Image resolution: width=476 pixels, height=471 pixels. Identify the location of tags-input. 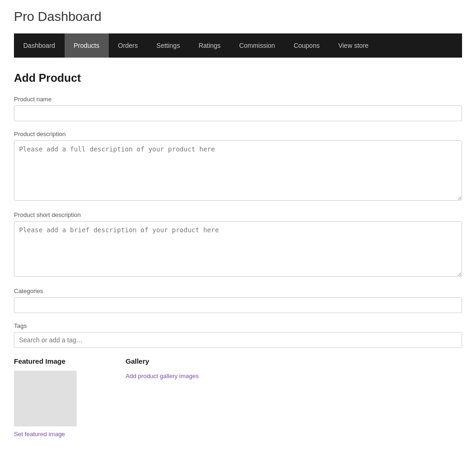
(238, 340).